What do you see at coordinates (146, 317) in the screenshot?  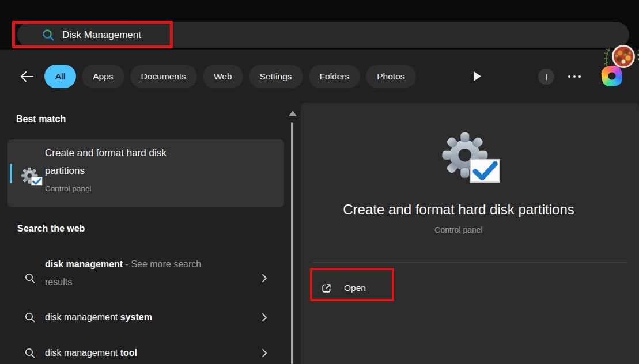 I see `web-suggestion-system: disk management system` at bounding box center [146, 317].